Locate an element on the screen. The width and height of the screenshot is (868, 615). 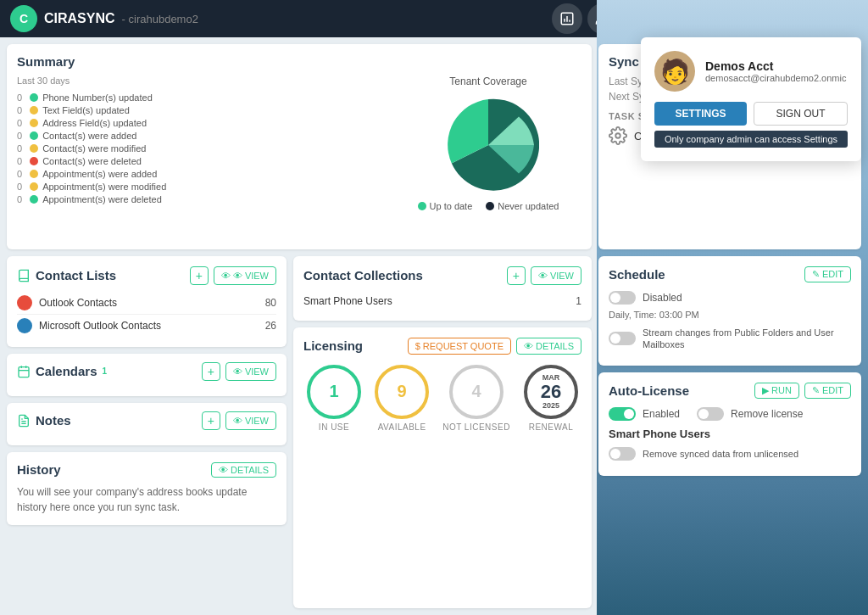
settings-button: SETTINGS is located at coordinates (700, 114).